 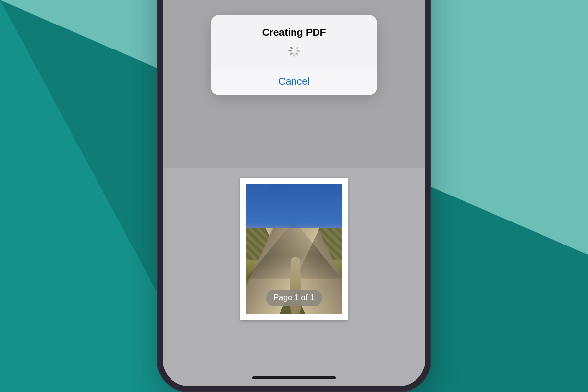 I want to click on home-indicator, so click(x=294, y=378).